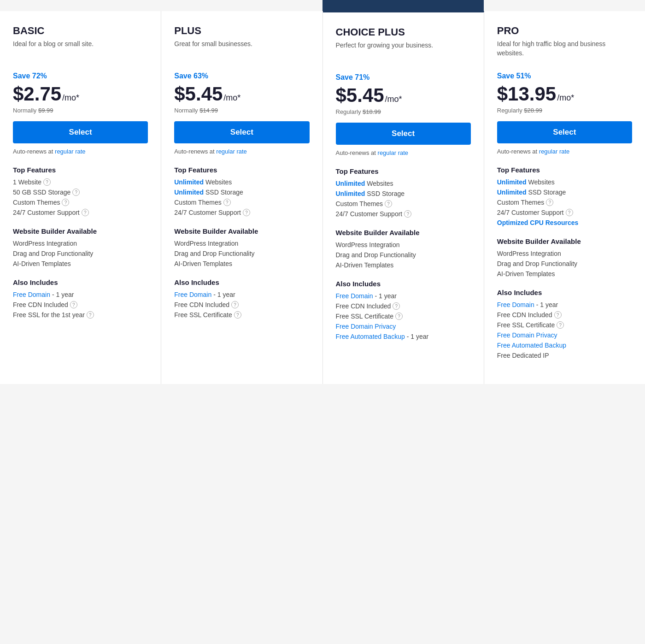 The image size is (645, 644). Describe the element at coordinates (565, 197) in the screenshot. I see `plan-pro: PRO Ideal for high traffic blog and busi…` at that location.